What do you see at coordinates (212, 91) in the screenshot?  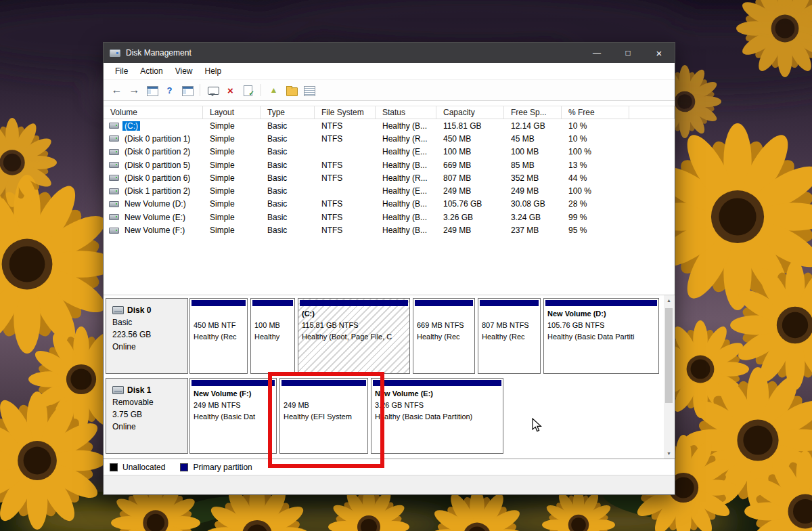 I see `dialog-icon` at bounding box center [212, 91].